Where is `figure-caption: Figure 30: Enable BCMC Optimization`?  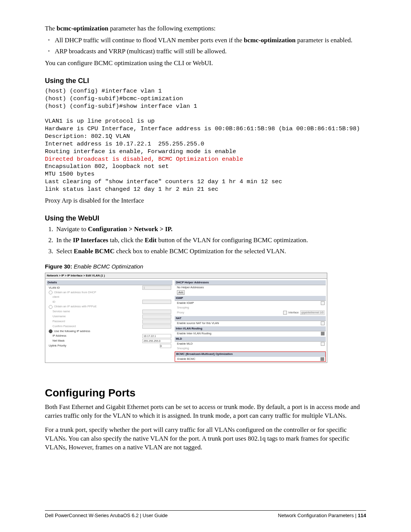 figure-caption: Figure 30: Enable BCMC Optimization is located at coordinates (206, 267).